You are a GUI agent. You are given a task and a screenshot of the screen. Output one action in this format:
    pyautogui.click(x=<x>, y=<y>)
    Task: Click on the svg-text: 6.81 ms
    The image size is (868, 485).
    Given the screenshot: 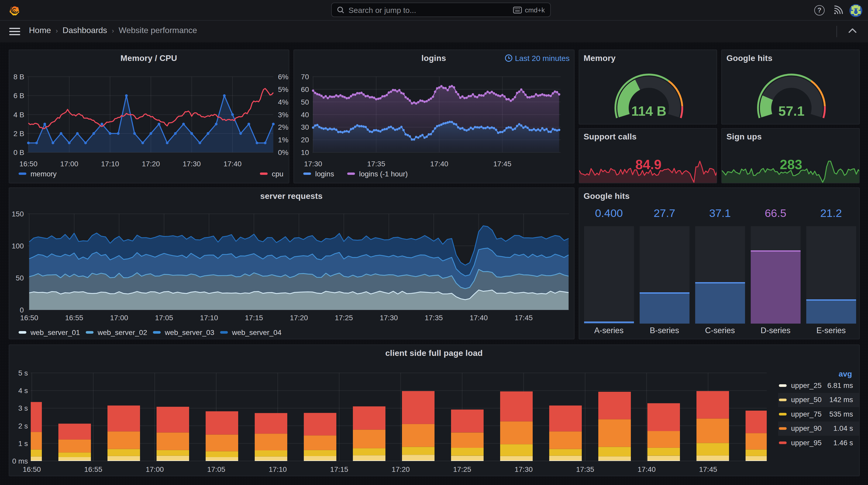 What is the action you would take?
    pyautogui.click(x=840, y=385)
    